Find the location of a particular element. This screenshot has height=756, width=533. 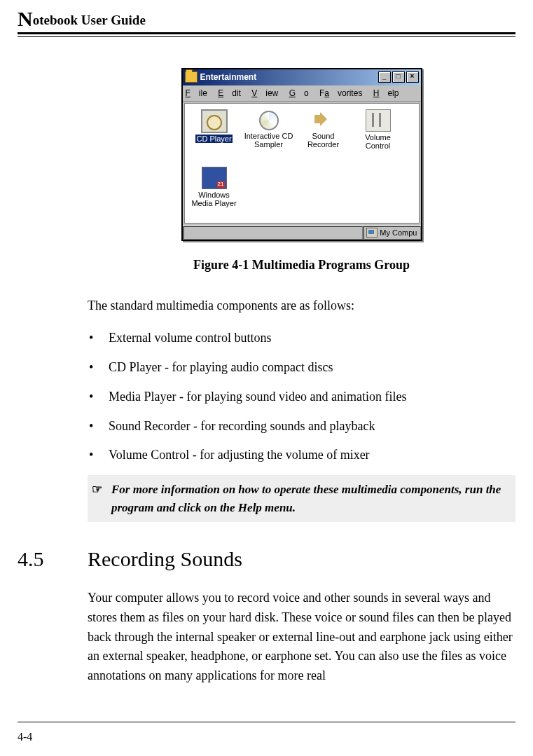

status-cell-right: My Compu is located at coordinates (392, 233).